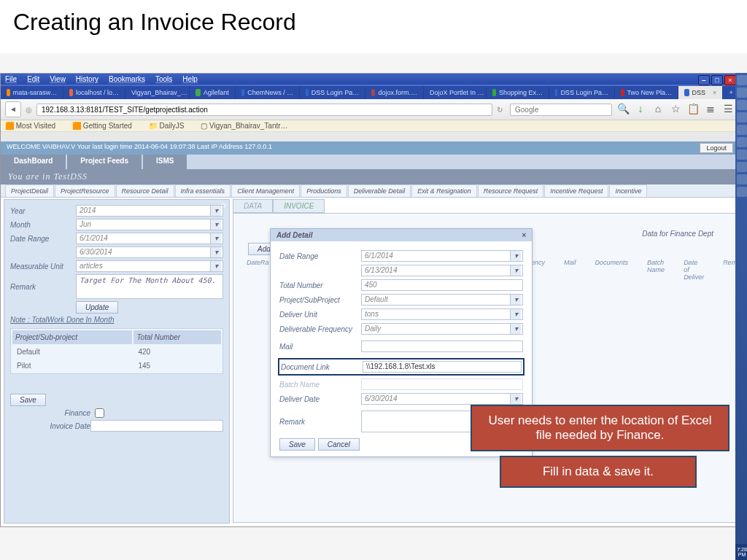 The height and width of the screenshot is (560, 747). I want to click on browser-tab: Vigyan_Bhairav_…, so click(158, 93).